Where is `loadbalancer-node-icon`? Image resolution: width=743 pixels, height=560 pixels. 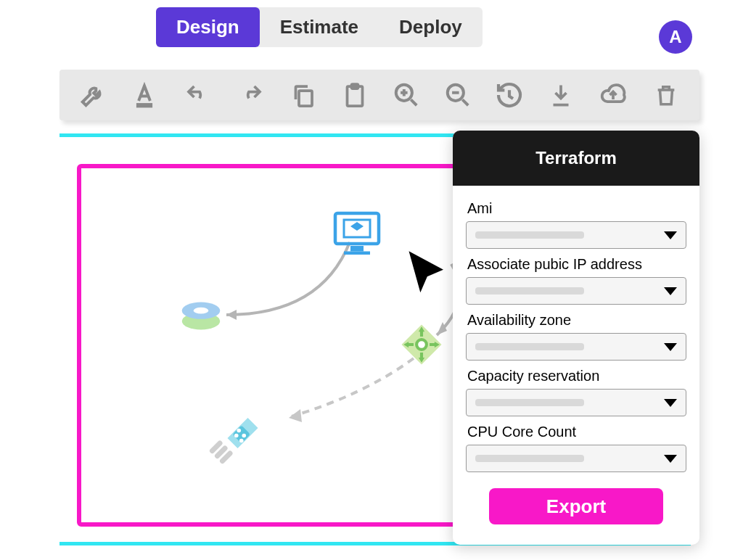 loadbalancer-node-icon is located at coordinates (422, 346).